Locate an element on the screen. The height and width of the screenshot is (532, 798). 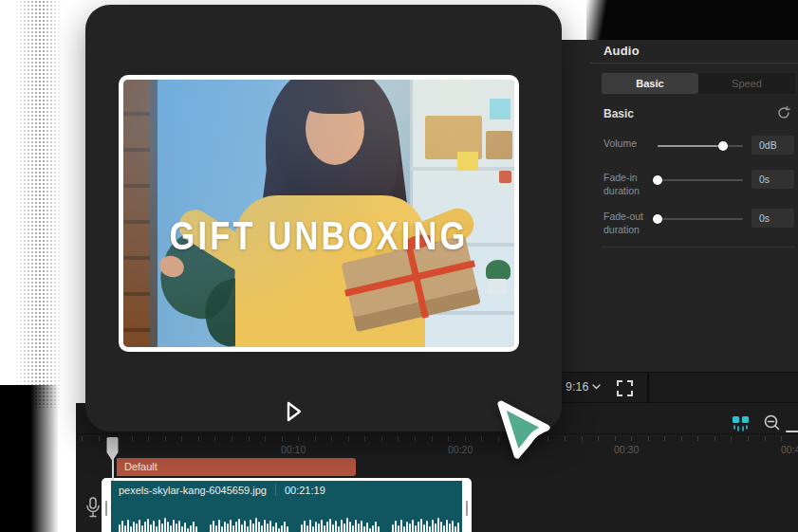
fade-in-row: Fade-in duration 0s is located at coordinates (679, 186).